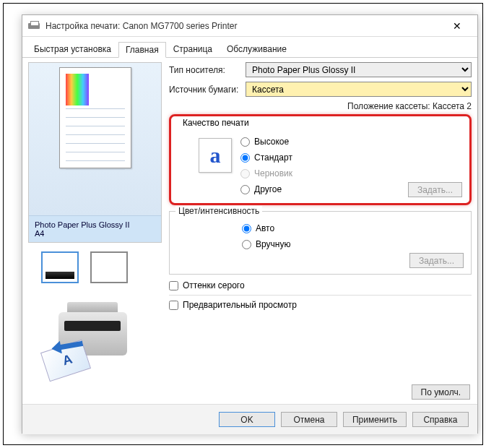 The image size is (486, 448). I want to click on ok-button: OK, so click(247, 419).